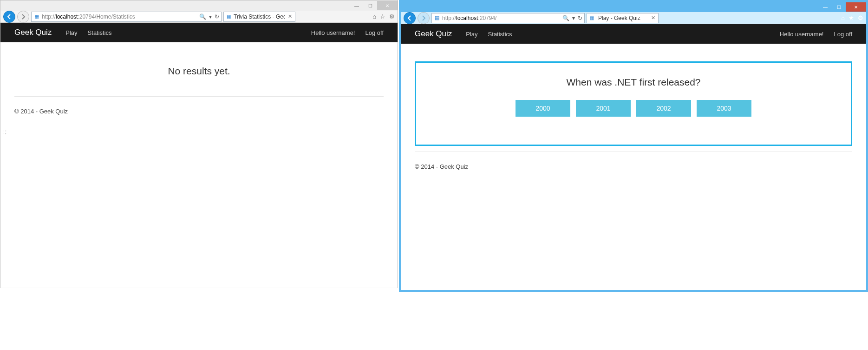 The image size is (868, 350). I want to click on favorites-icon: ☆, so click(383, 17).